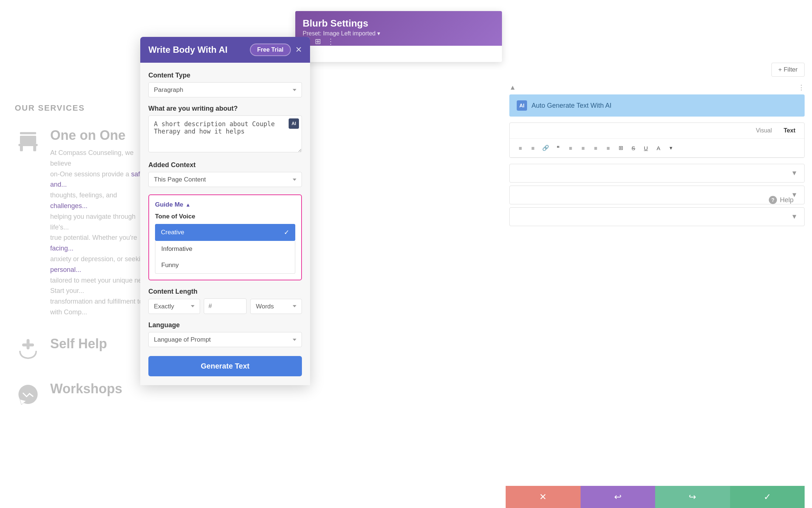 Image resolution: width=812 pixels, height=508 pixels. Describe the element at coordinates (520, 148) in the screenshot. I see `toolbar-list-btn: ≡` at that location.